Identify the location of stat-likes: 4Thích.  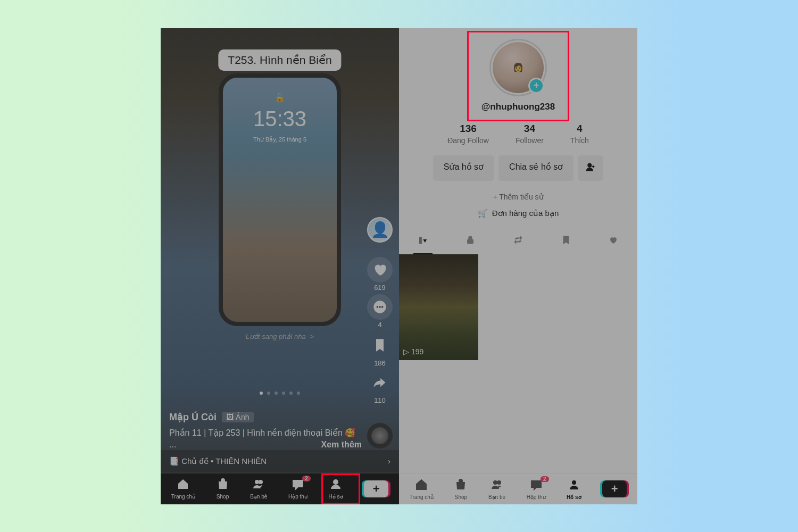
(580, 134).